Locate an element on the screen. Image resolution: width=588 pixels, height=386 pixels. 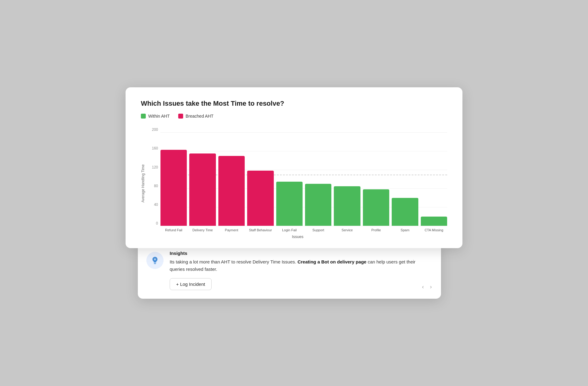
bar-support is located at coordinates (318, 205).